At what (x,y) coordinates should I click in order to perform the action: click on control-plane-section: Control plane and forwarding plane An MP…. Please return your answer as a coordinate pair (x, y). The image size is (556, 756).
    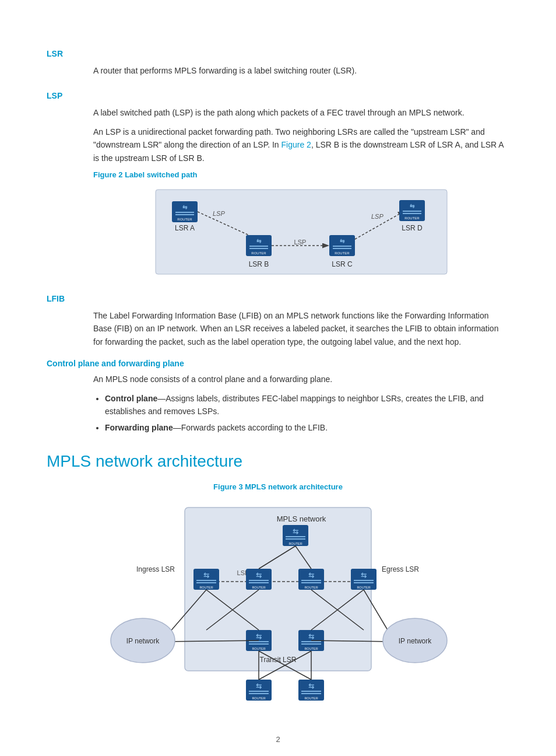
    Looking at the image, I should click on (278, 397).